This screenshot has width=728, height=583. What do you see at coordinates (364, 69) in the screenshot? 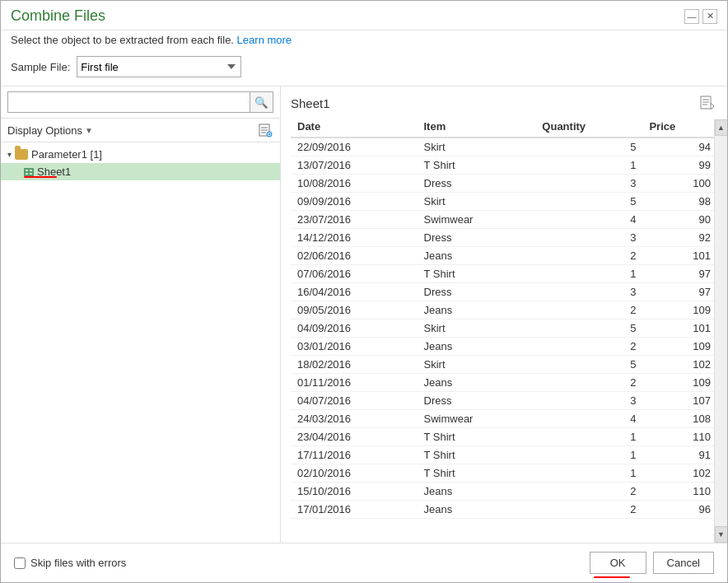
I see `sample-file-row: Sample File: First file` at bounding box center [364, 69].